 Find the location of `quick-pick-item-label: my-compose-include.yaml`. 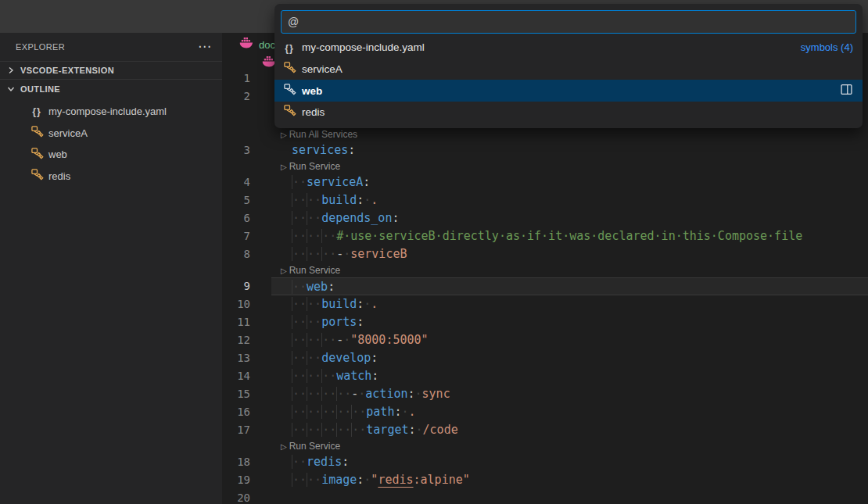

quick-pick-item-label: my-compose-include.yaml is located at coordinates (363, 47).